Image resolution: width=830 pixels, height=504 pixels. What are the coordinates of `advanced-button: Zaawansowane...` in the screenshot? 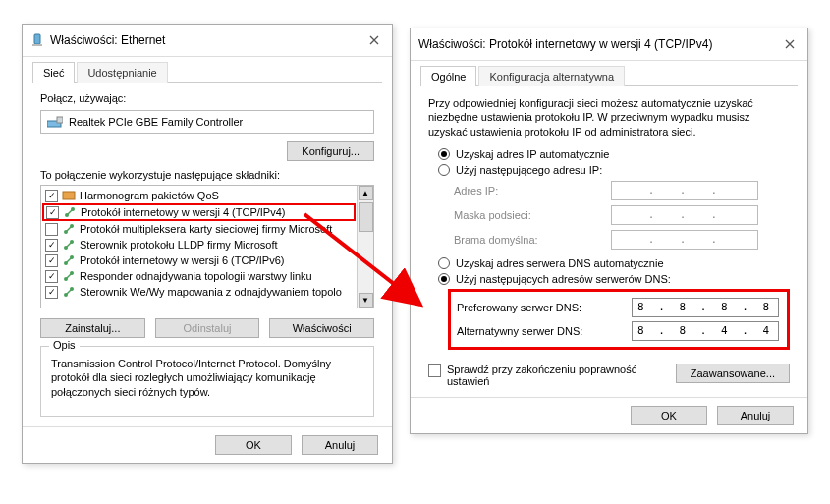 It's located at (733, 373).